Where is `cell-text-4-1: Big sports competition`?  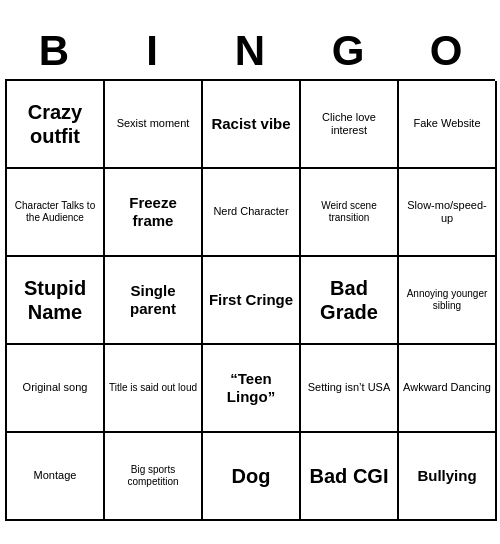 cell-text-4-1: Big sports competition is located at coordinates (153, 476).